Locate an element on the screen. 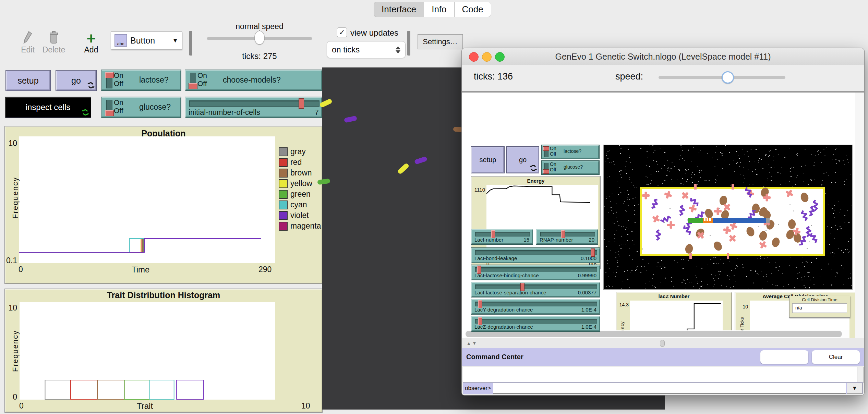  command-input is located at coordinates (670, 388).